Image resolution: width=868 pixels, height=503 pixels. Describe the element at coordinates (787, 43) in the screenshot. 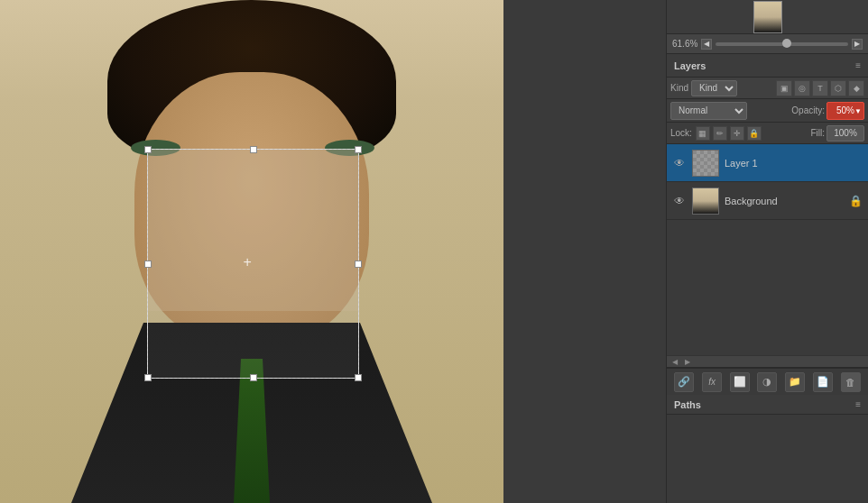

I see `zoom-slider-thumb` at that location.